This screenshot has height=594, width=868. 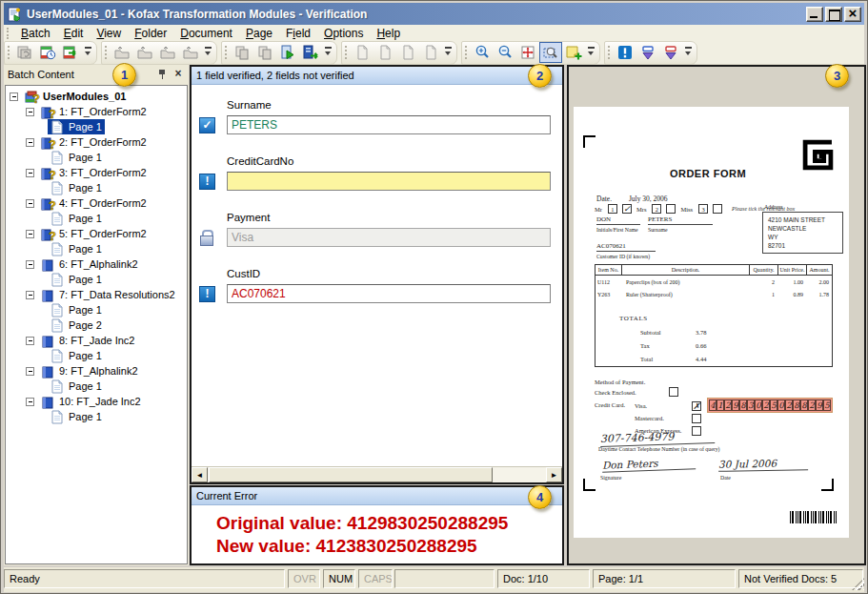 What do you see at coordinates (48, 52) in the screenshot?
I see `suspend-batch-icon` at bounding box center [48, 52].